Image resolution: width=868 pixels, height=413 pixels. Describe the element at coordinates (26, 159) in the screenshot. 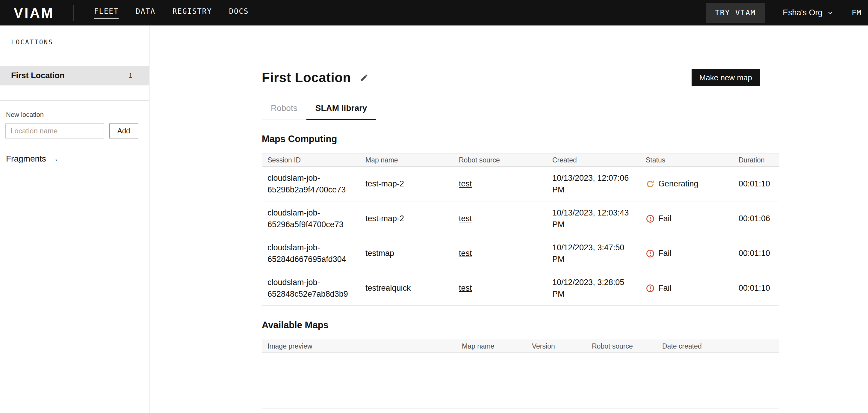

I see `fragments-label: Fragments` at that location.